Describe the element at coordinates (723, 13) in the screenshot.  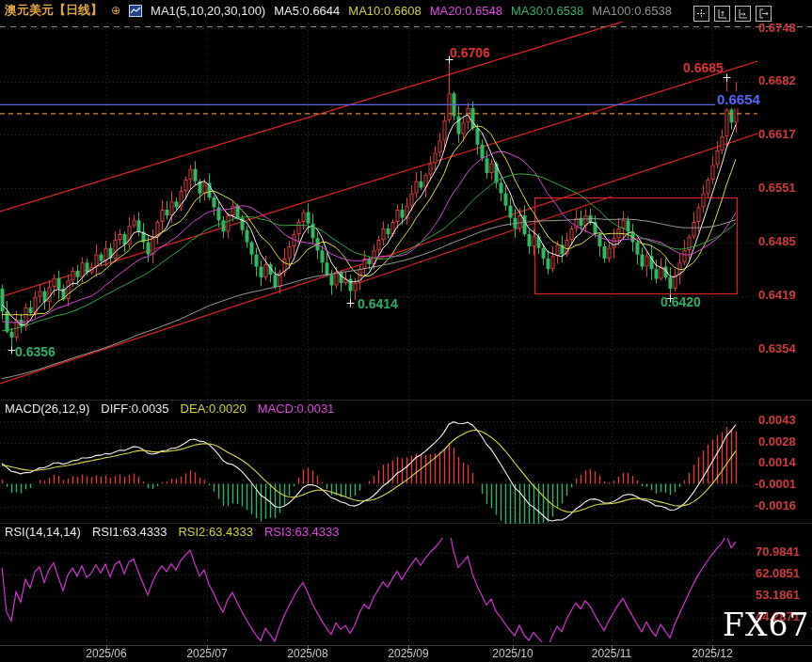
I see `zoom-y-axis-icon` at that location.